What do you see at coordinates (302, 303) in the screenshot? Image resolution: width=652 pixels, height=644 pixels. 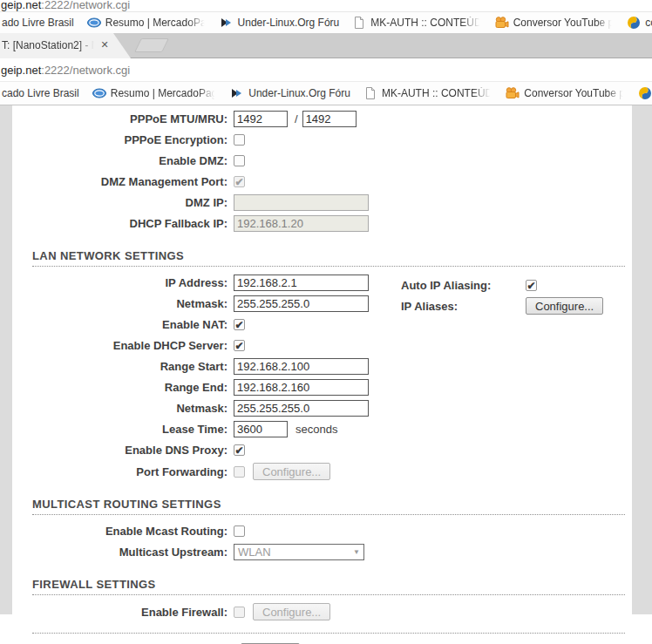 I see `netmask-input` at bounding box center [302, 303].